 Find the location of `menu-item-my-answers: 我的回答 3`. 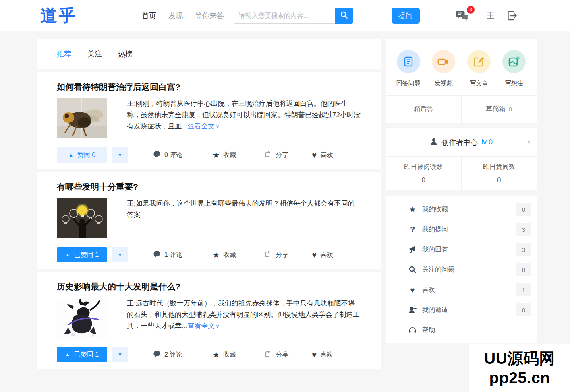

menu-item-my-answers: 我的回答 3 is located at coordinates (461, 250).